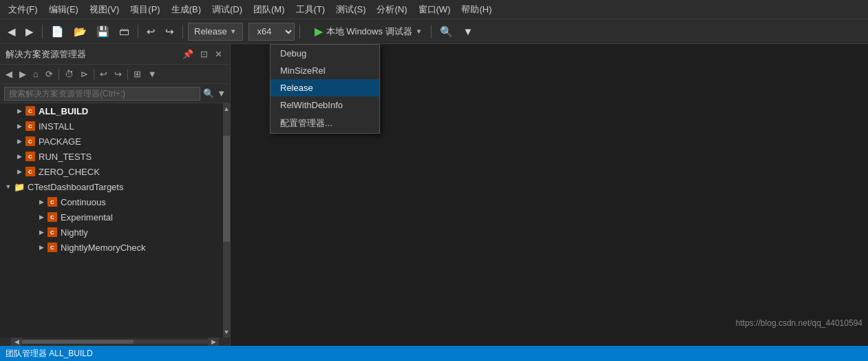 Image resolution: width=868 pixels, height=361 pixels. What do you see at coordinates (351, 10) in the screenshot?
I see `menu-test: 测试(S)` at bounding box center [351, 10].